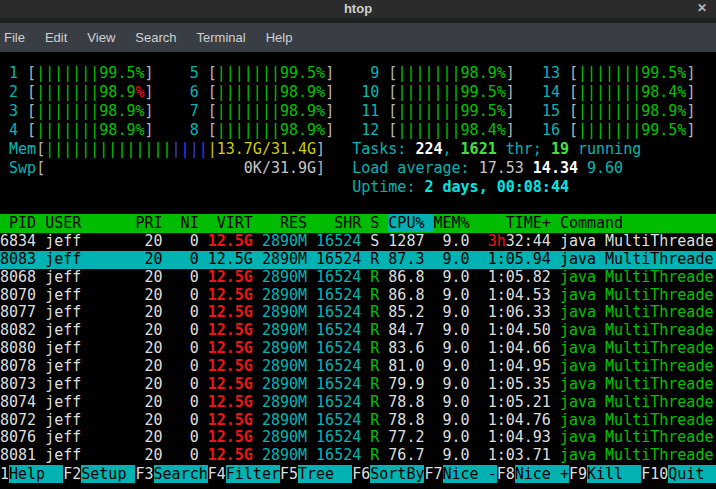 The width and height of the screenshot is (716, 489). I want to click on process-table-header: PID USER PRI NI VIRT RES SHR S CPU% MEM%…, so click(358, 224).